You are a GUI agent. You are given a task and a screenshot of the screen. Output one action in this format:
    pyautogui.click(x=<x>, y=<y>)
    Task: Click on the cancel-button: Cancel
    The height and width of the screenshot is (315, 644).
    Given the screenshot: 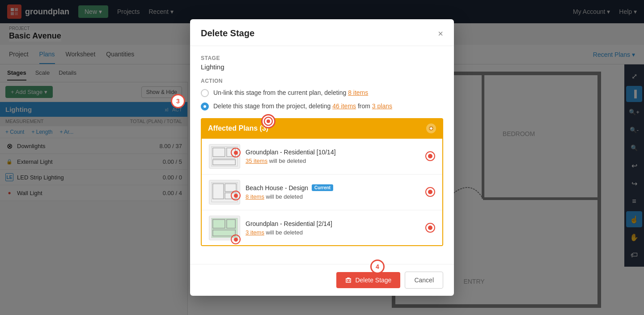 What is the action you would take?
    pyautogui.click(x=424, y=280)
    